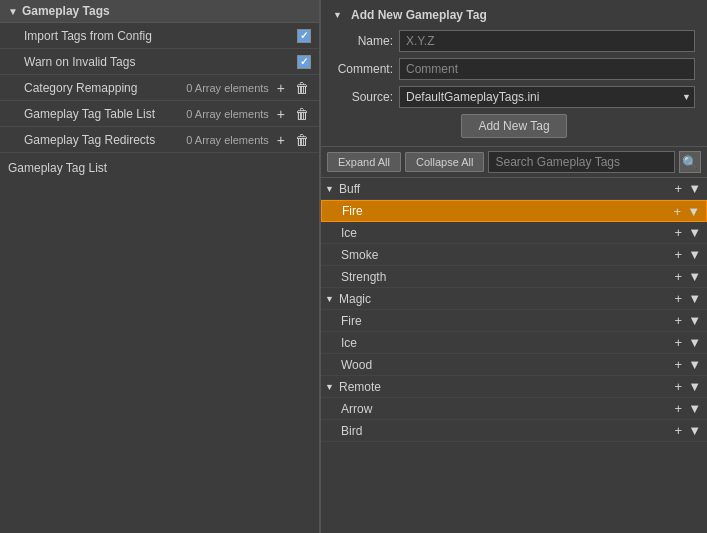 Image resolution: width=707 pixels, height=533 pixels. I want to click on category-remapping-value: 0 Array elements + 🗑, so click(248, 88).